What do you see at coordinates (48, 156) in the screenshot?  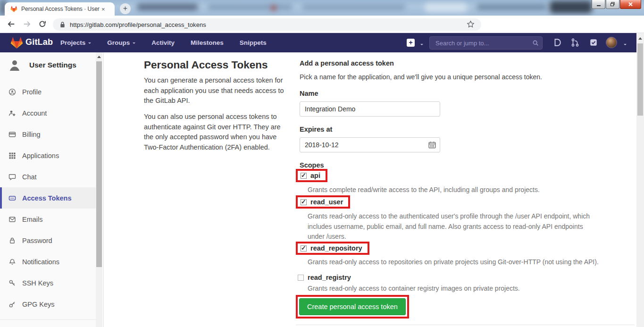 I see `sidebar-item-applications: Applications` at bounding box center [48, 156].